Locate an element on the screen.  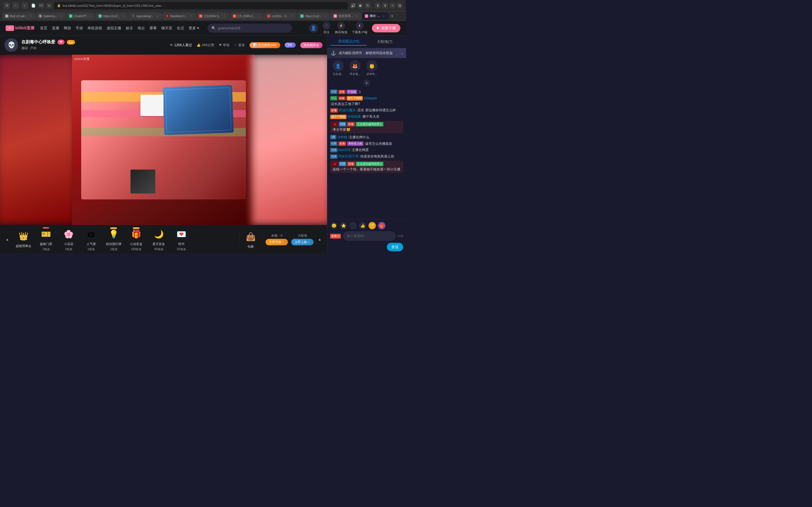
follow-icon: ♡ is located at coordinates (326, 25).